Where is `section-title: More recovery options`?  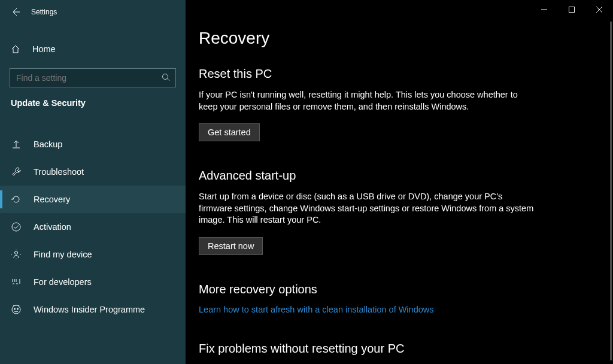
section-title: More recovery options is located at coordinates (366, 290).